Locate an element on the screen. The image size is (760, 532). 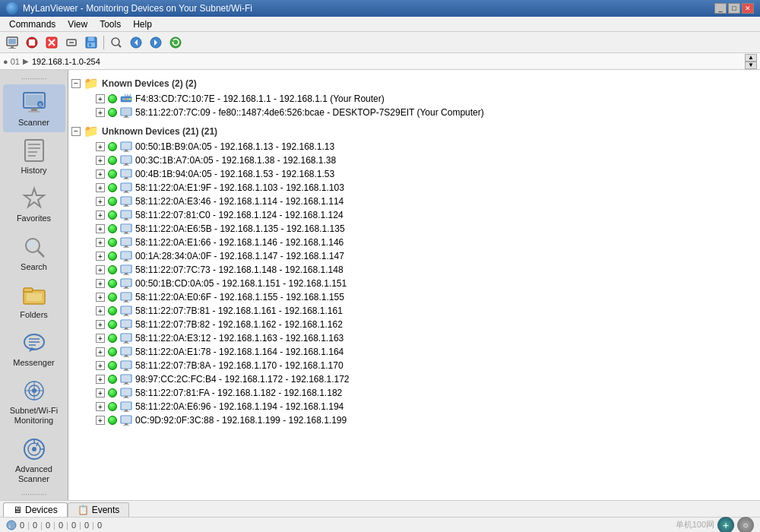
maximize-button: □ is located at coordinates (734, 8).